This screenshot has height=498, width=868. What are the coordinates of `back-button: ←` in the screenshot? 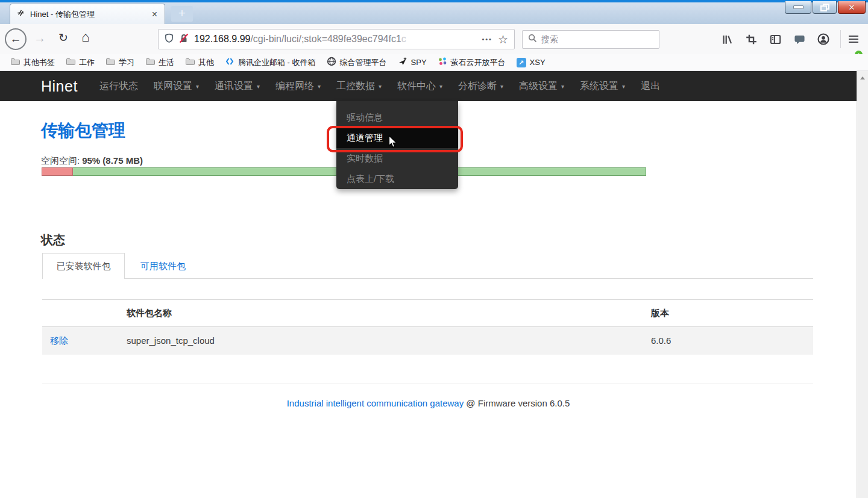 It's located at (16, 39).